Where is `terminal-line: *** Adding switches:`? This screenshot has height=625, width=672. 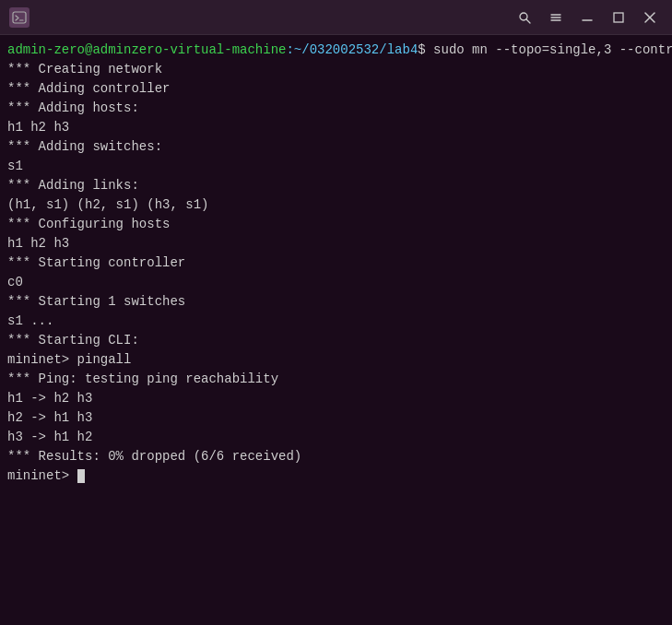 terminal-line: *** Adding switches: is located at coordinates (336, 147).